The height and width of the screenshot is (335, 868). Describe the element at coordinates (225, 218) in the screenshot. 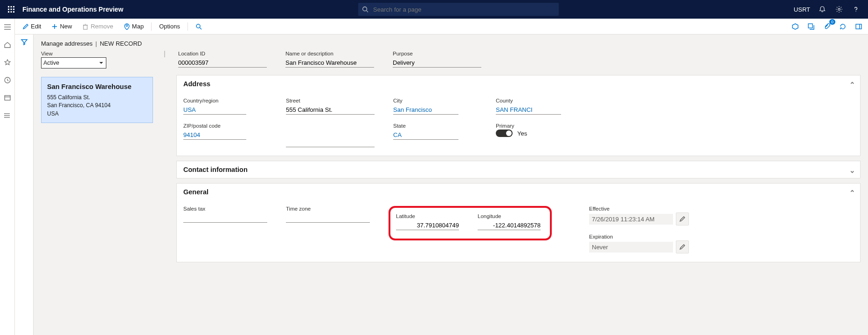

I see `salestax-field` at that location.